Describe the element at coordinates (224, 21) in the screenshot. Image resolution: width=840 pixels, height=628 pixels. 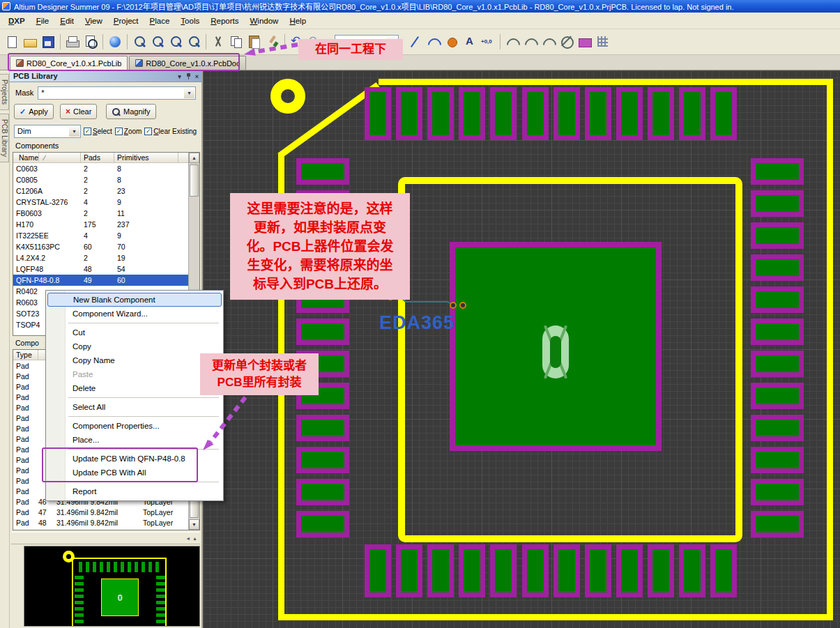
I see `menu-item: Reports` at that location.